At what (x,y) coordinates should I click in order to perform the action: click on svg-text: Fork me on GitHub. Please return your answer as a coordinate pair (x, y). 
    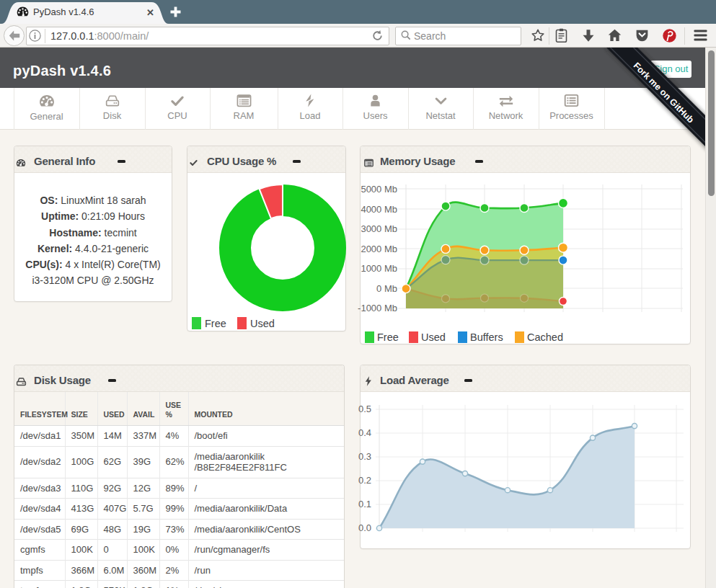
    Looking at the image, I should click on (664, 93).